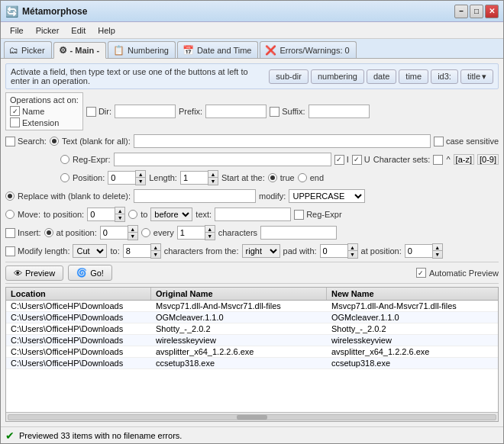 This screenshot has height=444, width=504. Describe the element at coordinates (239, 363) in the screenshot. I see `td-original: ccsetup318.exe` at that location.